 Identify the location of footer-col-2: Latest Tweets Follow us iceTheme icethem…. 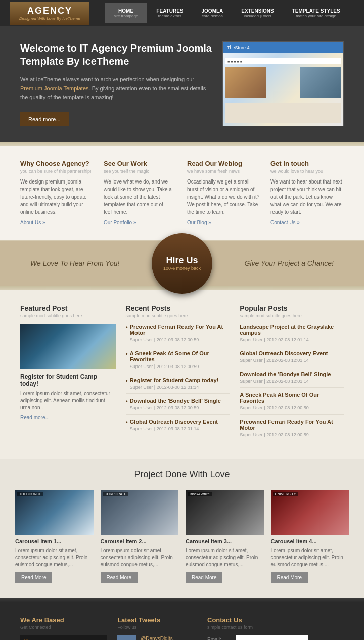
(157, 628).